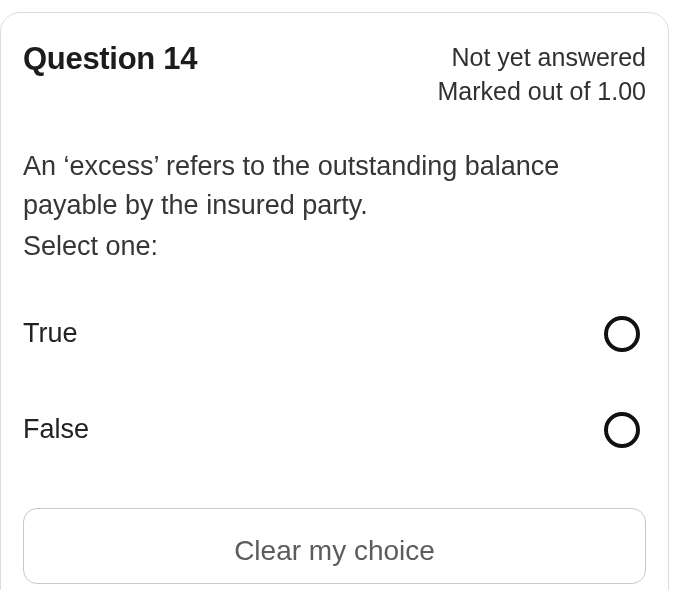 This screenshot has height=590, width=681. Describe the element at coordinates (110, 59) in the screenshot. I see `question-number: Question 14` at that location.